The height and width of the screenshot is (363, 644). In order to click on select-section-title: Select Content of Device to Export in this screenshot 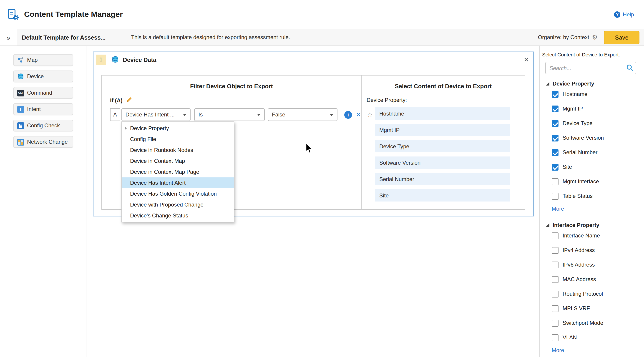, I will do `click(443, 82)`.